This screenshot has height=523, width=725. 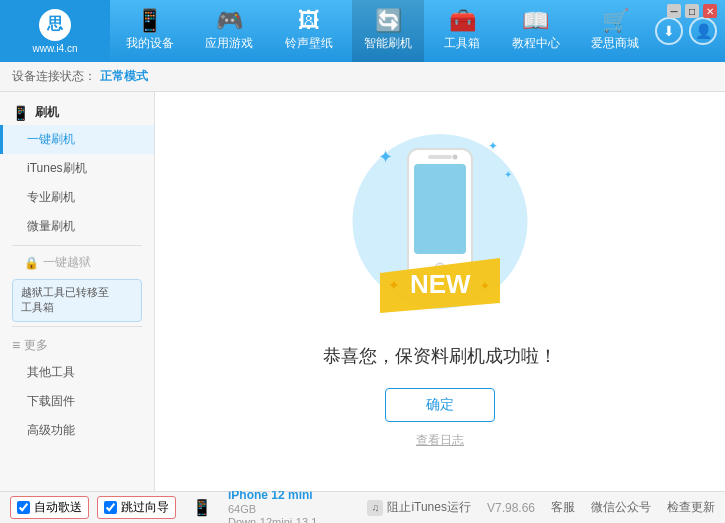 I want to click on sparkle-right: ✦, so click(x=493, y=146).